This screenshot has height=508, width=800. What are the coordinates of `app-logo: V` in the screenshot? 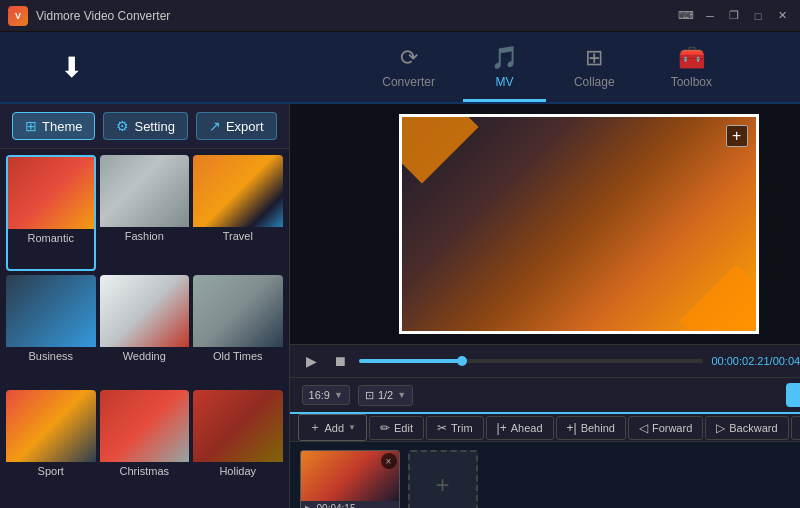 It's located at (18, 16).